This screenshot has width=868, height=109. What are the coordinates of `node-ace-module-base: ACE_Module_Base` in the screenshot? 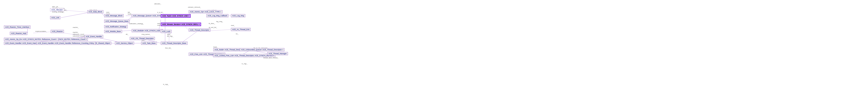 It's located at (113, 32).